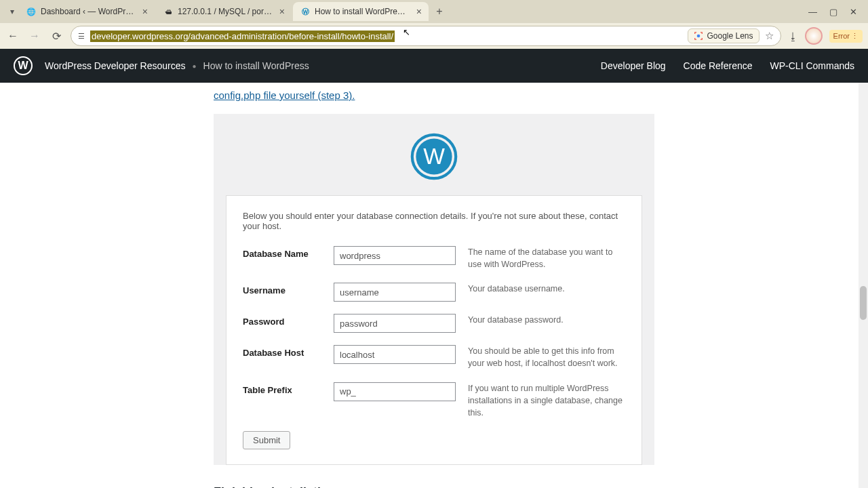  I want to click on svg-text: W, so click(434, 156).